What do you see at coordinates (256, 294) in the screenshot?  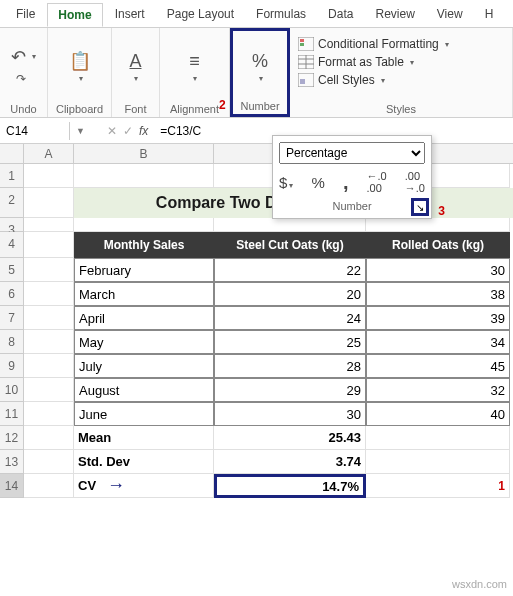 I see `row-6: 6March2038` at bounding box center [256, 294].